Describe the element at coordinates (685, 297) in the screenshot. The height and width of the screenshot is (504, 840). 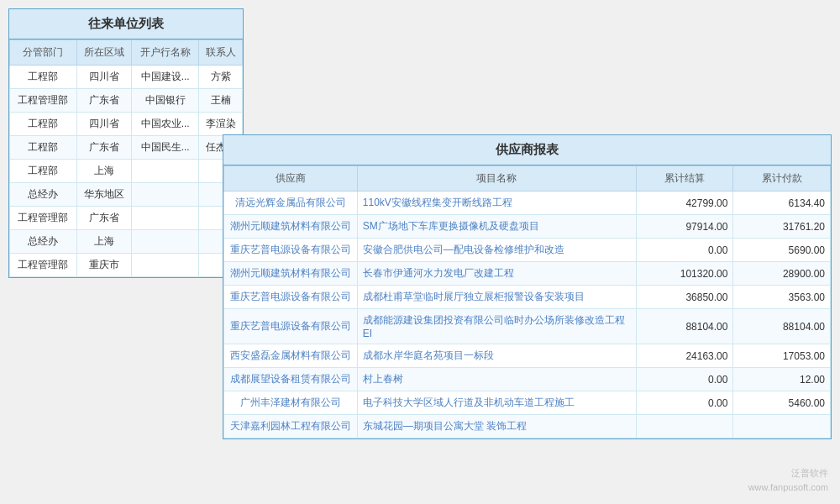
I see `settled-cell: 36850.00` at that location.